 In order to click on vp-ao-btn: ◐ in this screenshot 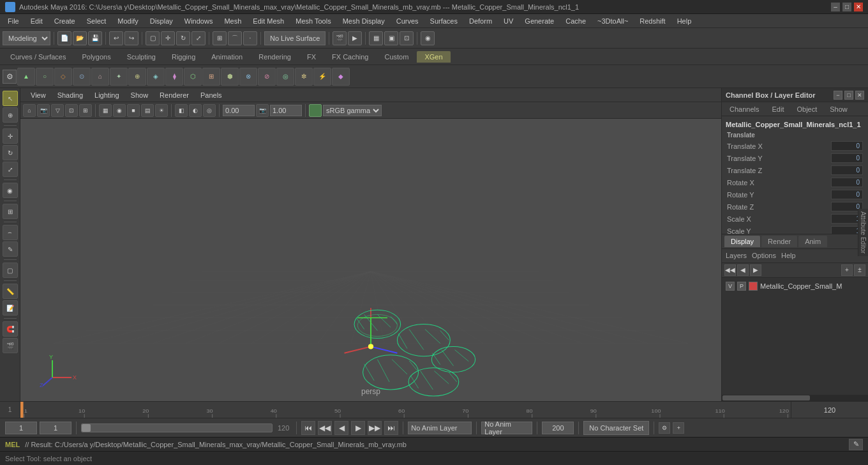, I will do `click(195, 111)`.